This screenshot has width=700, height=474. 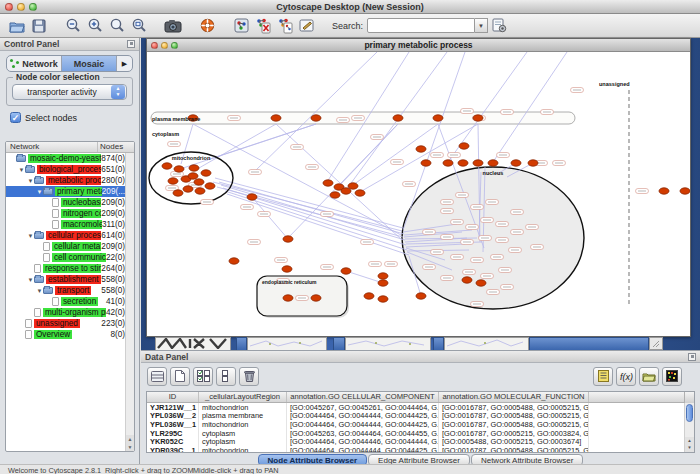 I want to click on table-row: YJR121W__1mitochondrion[GO:0045267, GO:0…, so click(x=420, y=408).